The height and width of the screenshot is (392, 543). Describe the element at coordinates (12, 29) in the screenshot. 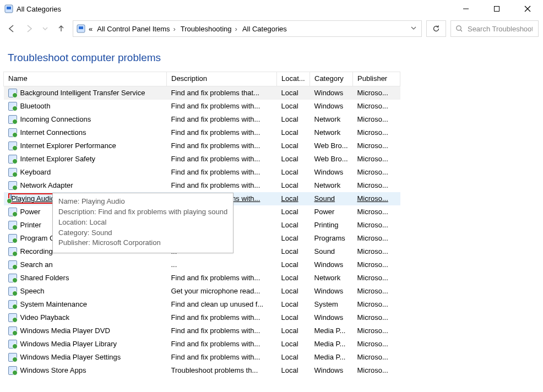

I see `back-button` at that location.